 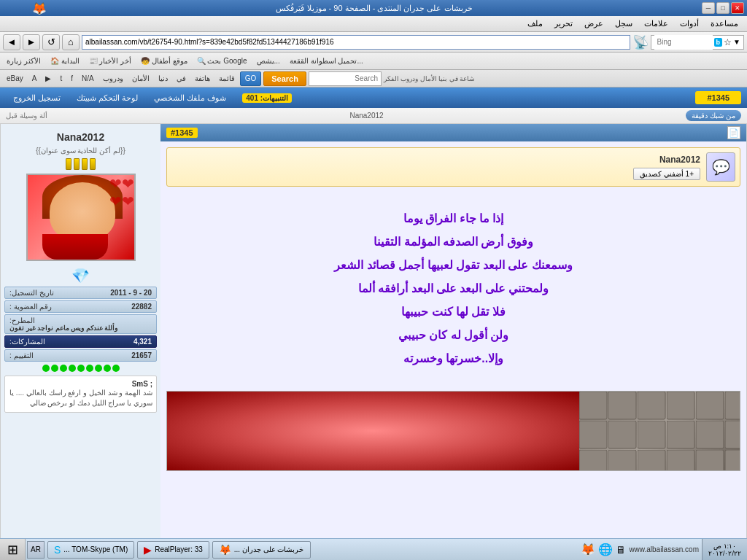 What do you see at coordinates (594, 23) in the screenshot?
I see `menu-view: عرض` at bounding box center [594, 23].